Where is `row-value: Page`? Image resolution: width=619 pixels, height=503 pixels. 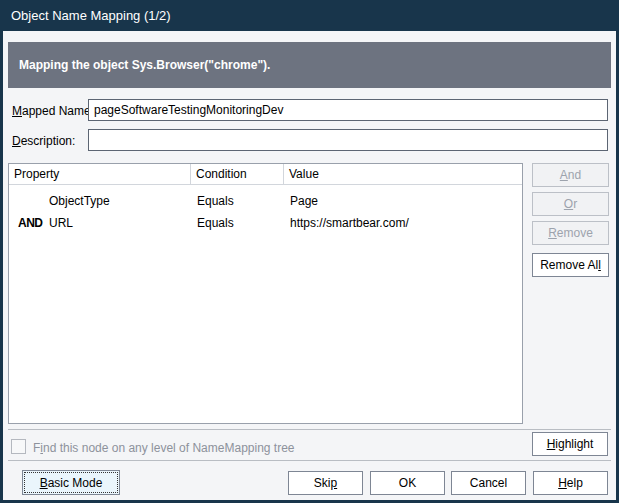
row-value: Page is located at coordinates (403, 201).